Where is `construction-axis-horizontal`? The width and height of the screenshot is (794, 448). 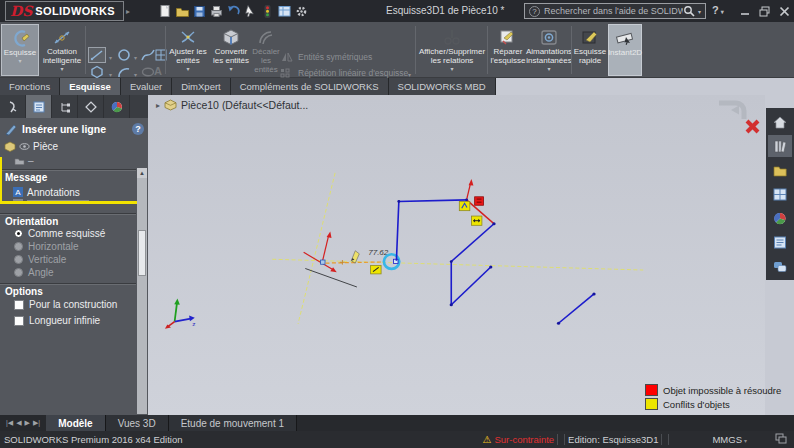 construction-axis-horizontal is located at coordinates (458, 264).